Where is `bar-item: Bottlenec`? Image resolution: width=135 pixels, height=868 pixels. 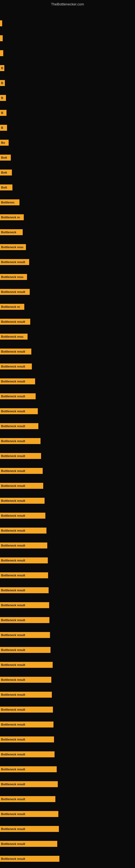
bar-item: Bottlenec is located at coordinates (10, 202).